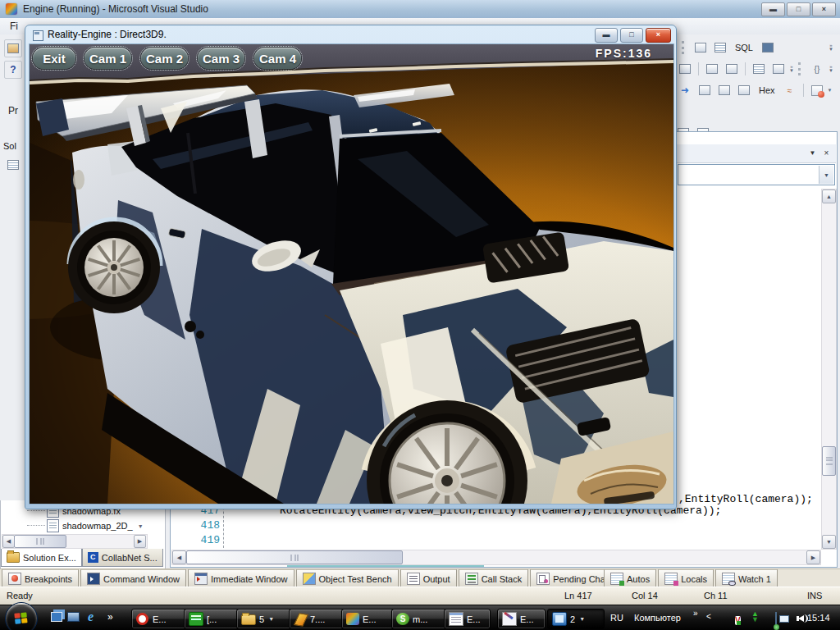  Describe the element at coordinates (799, 10) in the screenshot. I see `vs-restore-button: □` at that location.